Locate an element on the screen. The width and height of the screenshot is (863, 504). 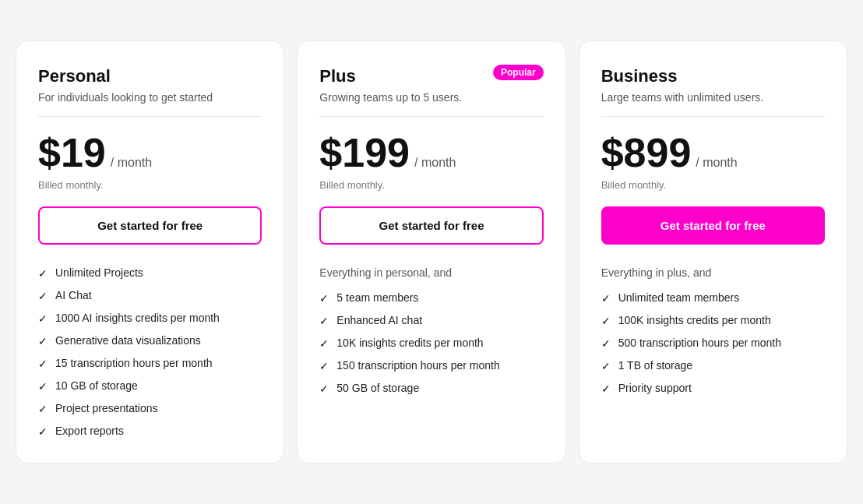
cta-button-business: Get started for free is located at coordinates (713, 226).